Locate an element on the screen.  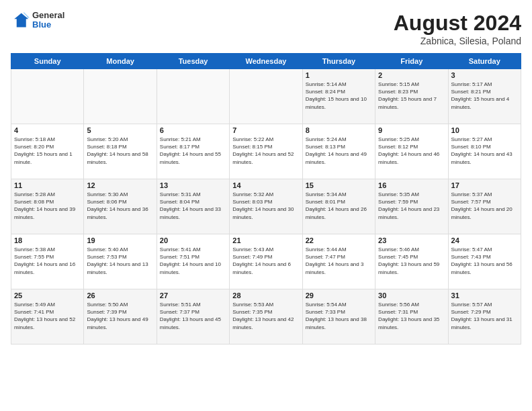
day-info: Sunrise: 5:27 AM Sunset: 8:10 PM Dayligh… is located at coordinates (485, 150).